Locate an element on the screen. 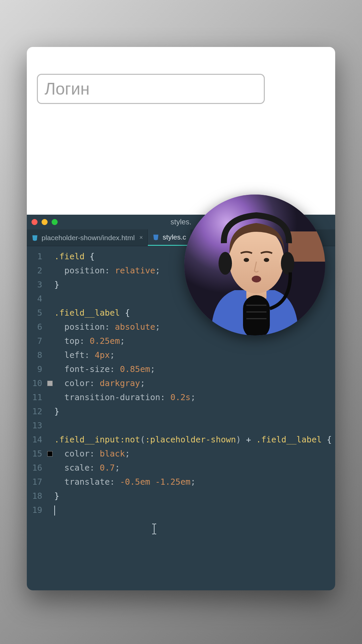 This screenshot has height=644, width=362. line-number: 2 is located at coordinates (35, 271).